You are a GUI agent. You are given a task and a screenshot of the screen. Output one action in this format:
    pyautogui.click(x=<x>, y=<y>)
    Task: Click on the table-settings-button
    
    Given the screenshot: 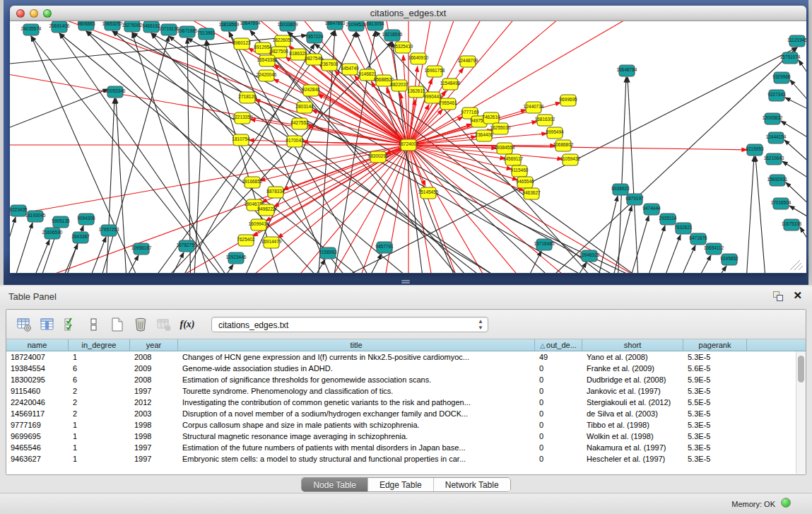 What is the action you would take?
    pyautogui.click(x=24, y=325)
    